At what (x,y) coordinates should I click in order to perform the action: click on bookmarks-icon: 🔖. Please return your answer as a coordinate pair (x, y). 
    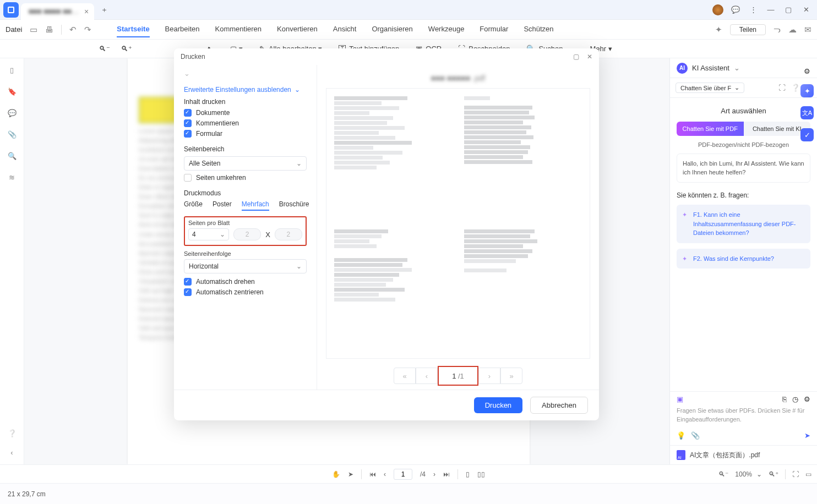
    Looking at the image, I should click on (12, 91).